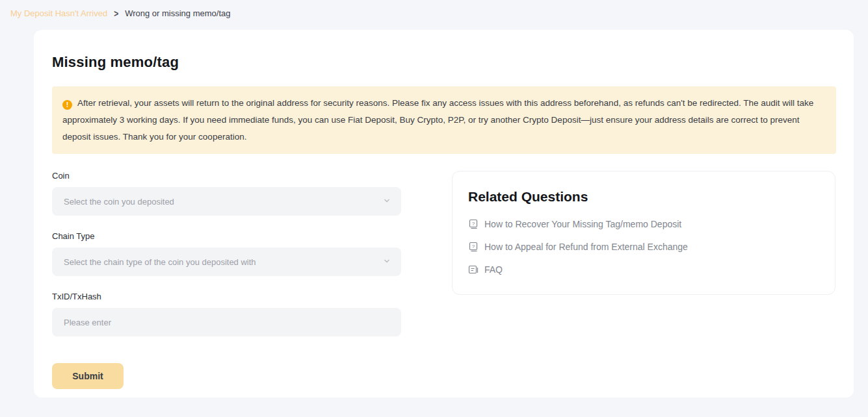 The width and height of the screenshot is (868, 417). Describe the element at coordinates (444, 120) in the screenshot. I see `info-banner: !After retrieval, your assets will retur…` at that location.